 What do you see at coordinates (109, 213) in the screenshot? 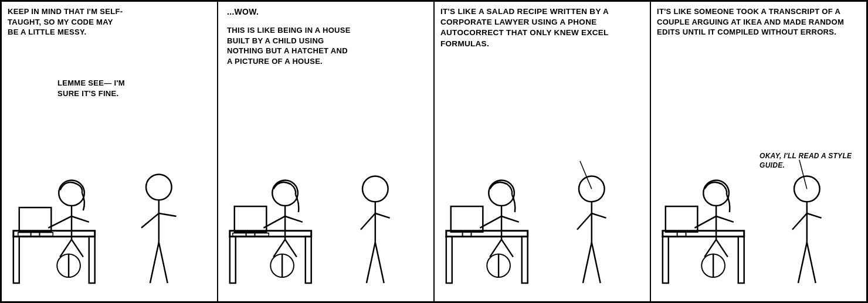
I see `panel-1-scene` at bounding box center [109, 213].